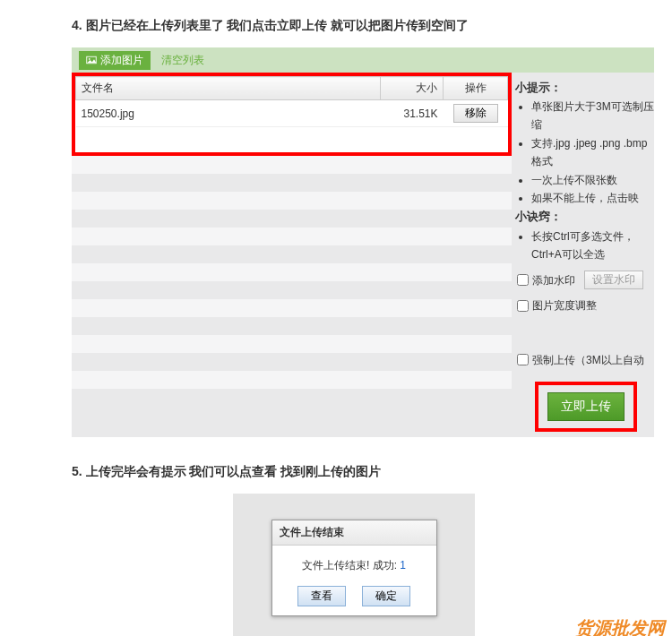 Image resolution: width=672 pixels, height=636 pixels. What do you see at coordinates (412, 89) in the screenshot?
I see `col-size: 大小` at bounding box center [412, 89].